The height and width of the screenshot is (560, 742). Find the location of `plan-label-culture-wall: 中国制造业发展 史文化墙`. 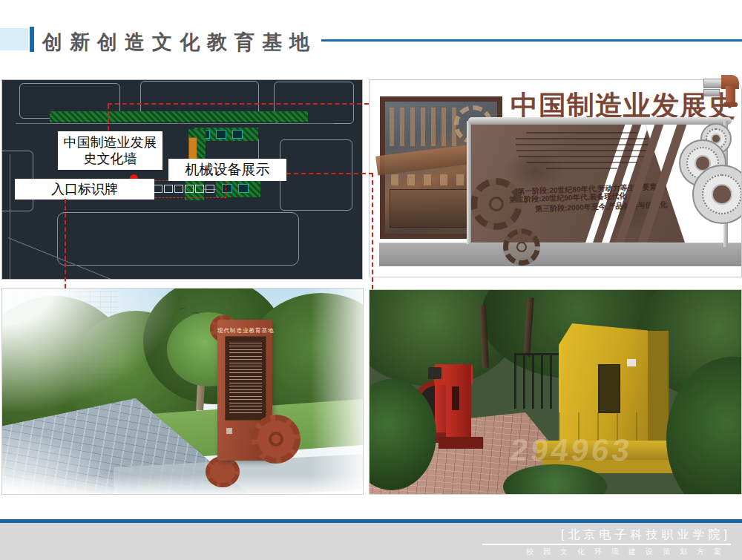

plan-label-culture-wall: 中国制造业发展 史文化墙 is located at coordinates (110, 151).